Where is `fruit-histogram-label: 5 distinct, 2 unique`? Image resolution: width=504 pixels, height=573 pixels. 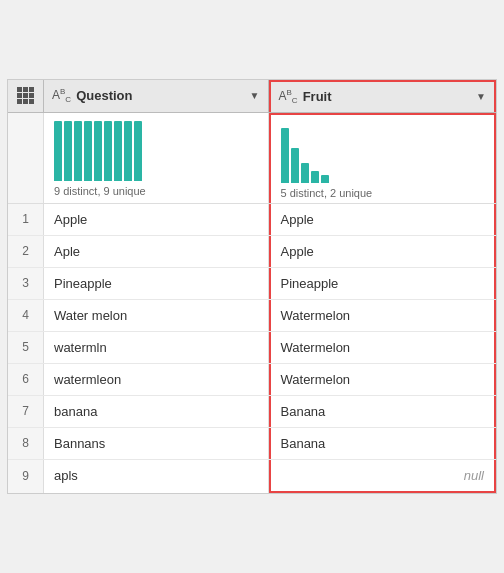 fruit-histogram-label: 5 distinct, 2 unique is located at coordinates (327, 193).